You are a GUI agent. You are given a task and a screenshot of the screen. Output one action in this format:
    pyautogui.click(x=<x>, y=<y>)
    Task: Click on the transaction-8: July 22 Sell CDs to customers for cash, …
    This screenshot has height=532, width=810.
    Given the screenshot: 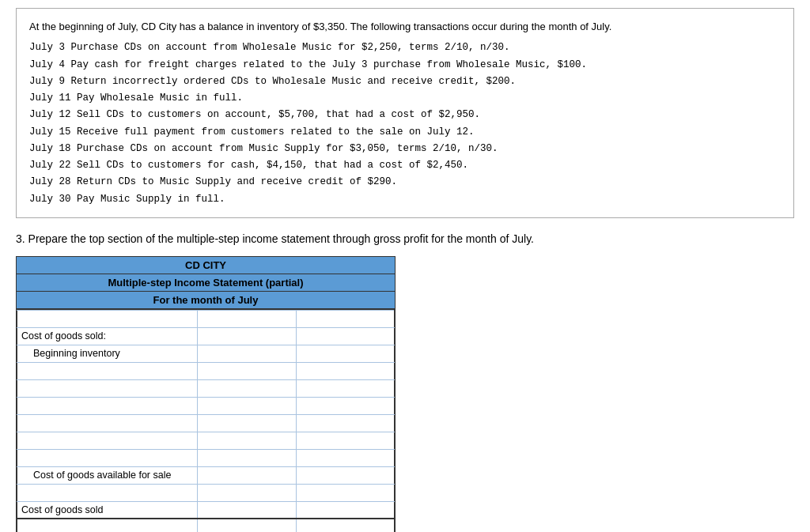 What is the action you would take?
    pyautogui.click(x=405, y=166)
    